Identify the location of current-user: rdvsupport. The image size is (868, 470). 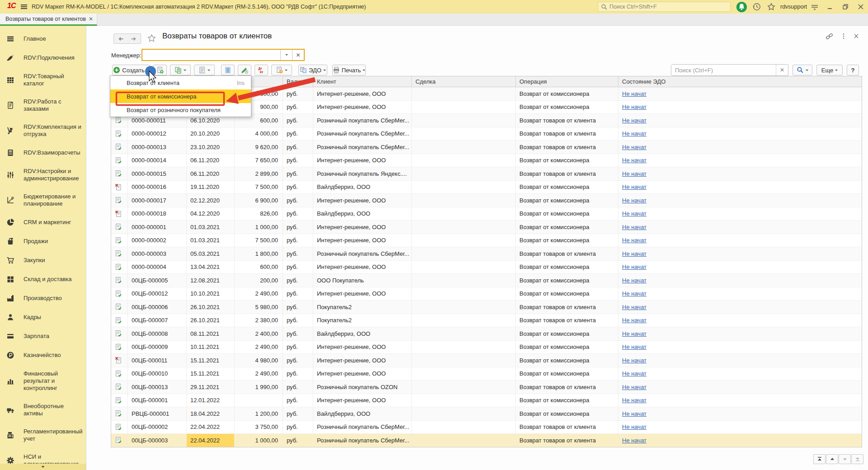
(794, 7).